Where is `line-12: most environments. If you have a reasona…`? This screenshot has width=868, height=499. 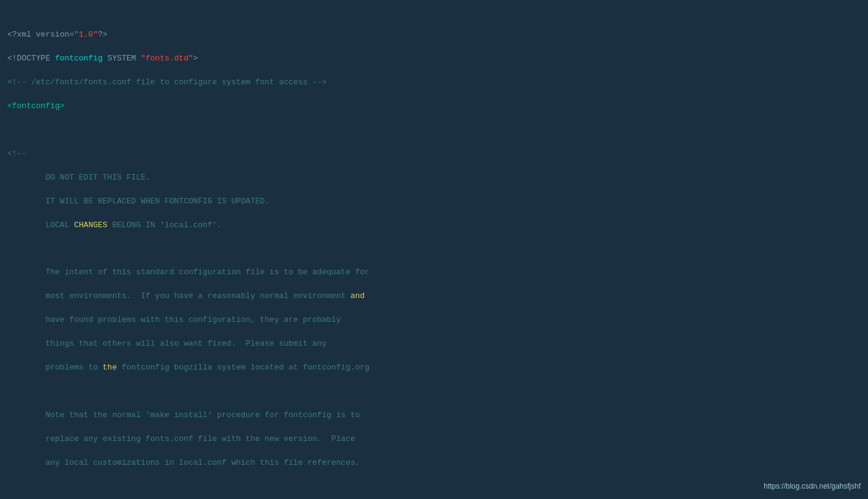 line-12: most environments. If you have a reasona… is located at coordinates (434, 296).